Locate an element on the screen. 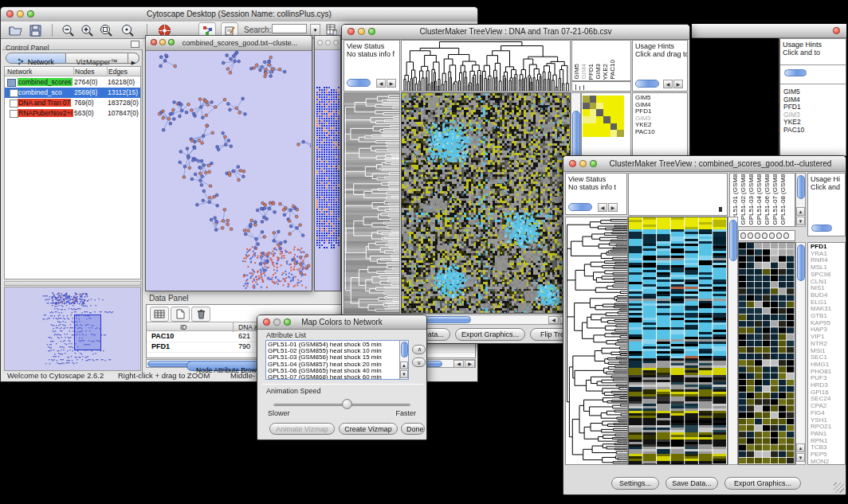 This screenshot has width=848, height=504. search-input is located at coordinates (289, 29).